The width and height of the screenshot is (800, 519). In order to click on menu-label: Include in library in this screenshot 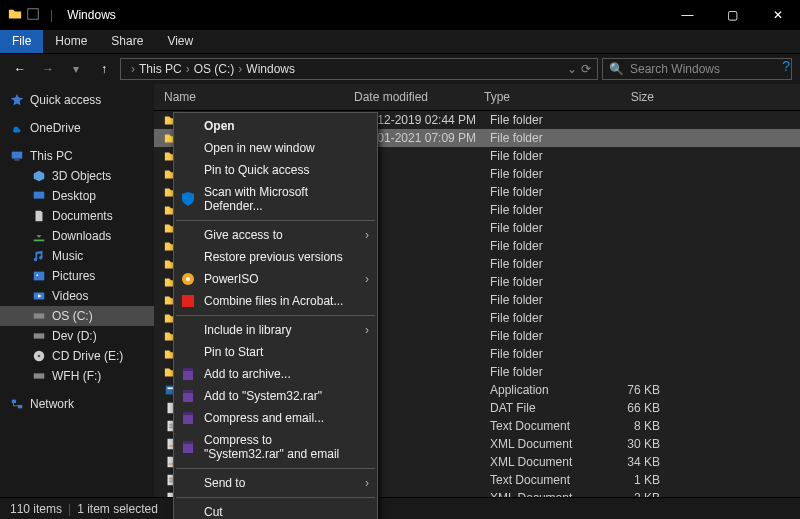, I will do `click(248, 330)`.